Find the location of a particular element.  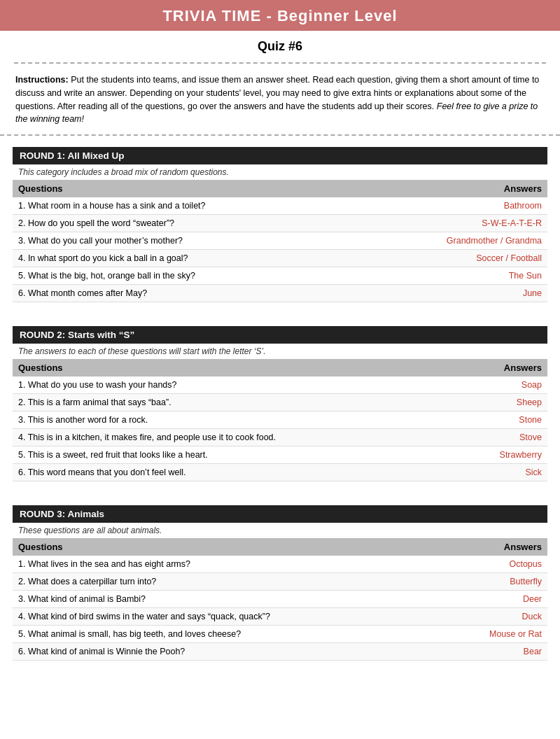

table-row: 2. This is a farm animal that says “baa”… is located at coordinates (280, 403).